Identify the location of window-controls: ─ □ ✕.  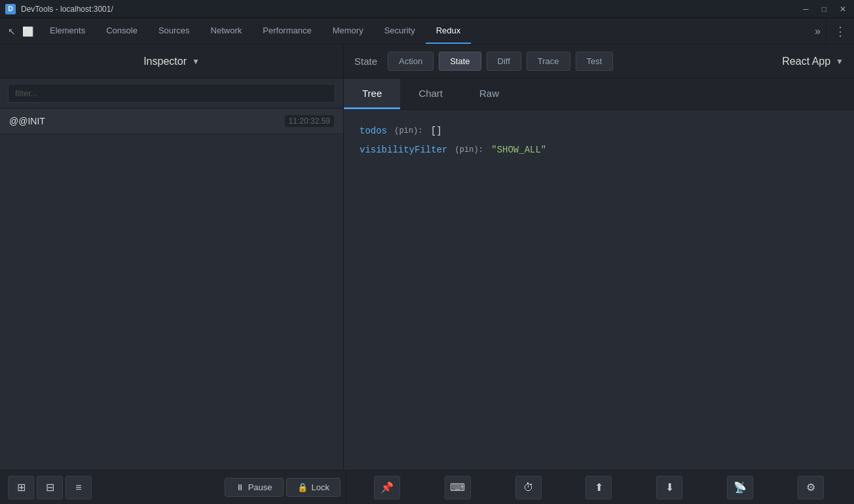
(825, 9).